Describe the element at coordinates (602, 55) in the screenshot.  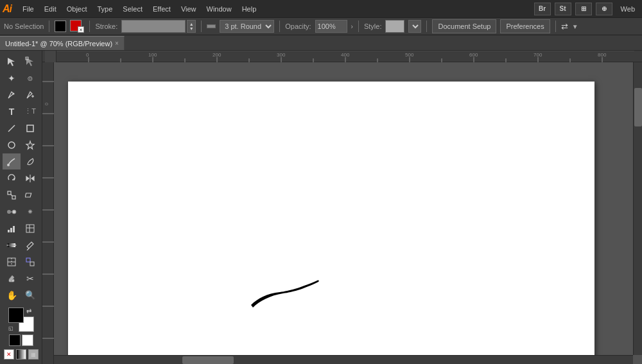
I see `svg-text: 800` at that location.